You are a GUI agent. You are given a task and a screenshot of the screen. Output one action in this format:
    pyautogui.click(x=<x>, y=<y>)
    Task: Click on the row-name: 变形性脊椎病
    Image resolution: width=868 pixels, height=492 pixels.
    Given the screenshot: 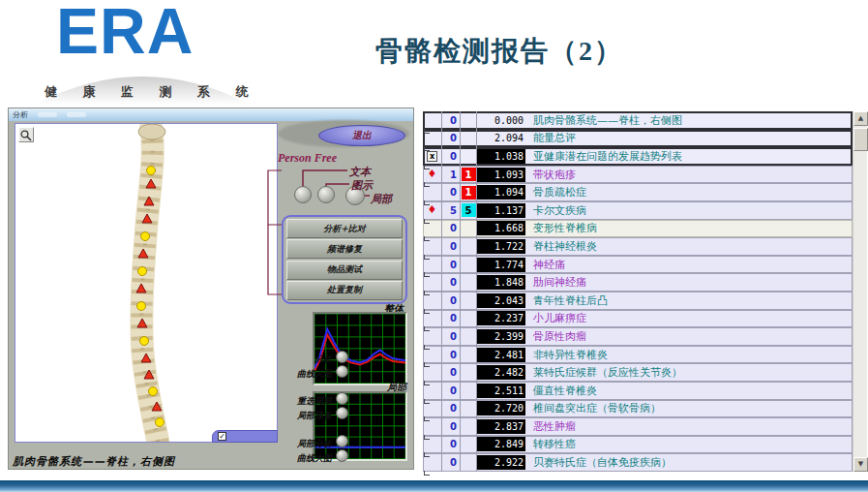 What is the action you would take?
    pyautogui.click(x=689, y=229)
    